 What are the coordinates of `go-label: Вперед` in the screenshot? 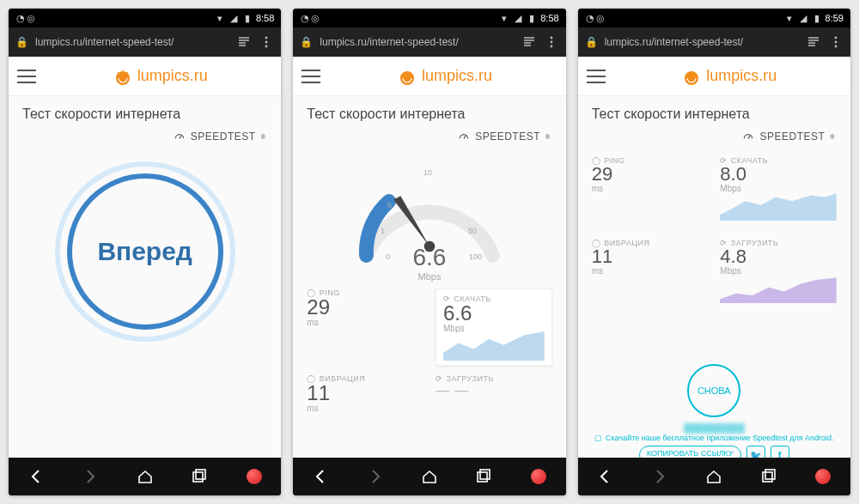 It's located at (144, 252).